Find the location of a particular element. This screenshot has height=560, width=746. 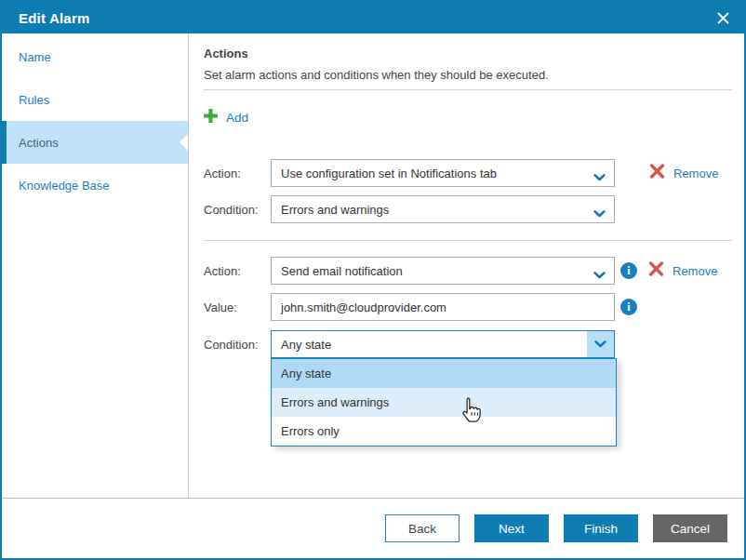

dropdown-value: Errors and warnings is located at coordinates (335, 210).